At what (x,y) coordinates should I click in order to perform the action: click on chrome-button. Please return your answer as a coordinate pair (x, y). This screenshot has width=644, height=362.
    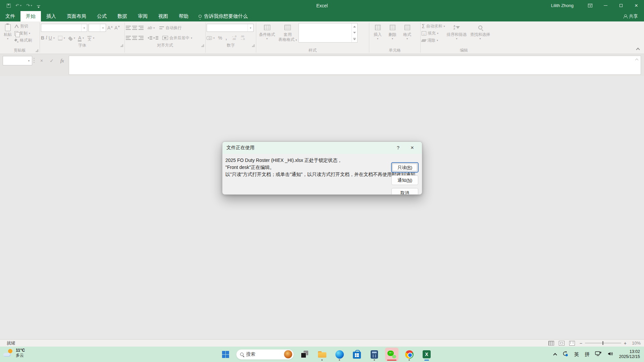
    Looking at the image, I should click on (409, 354).